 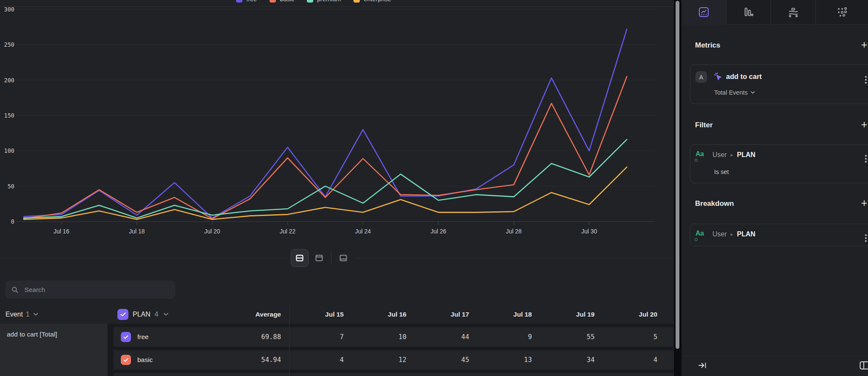 What do you see at coordinates (337, 314) in the screenshot?
I see `table-header: Event 1 PLAN 4 AverageJul 15Jul 16Jul 17…` at bounding box center [337, 314].